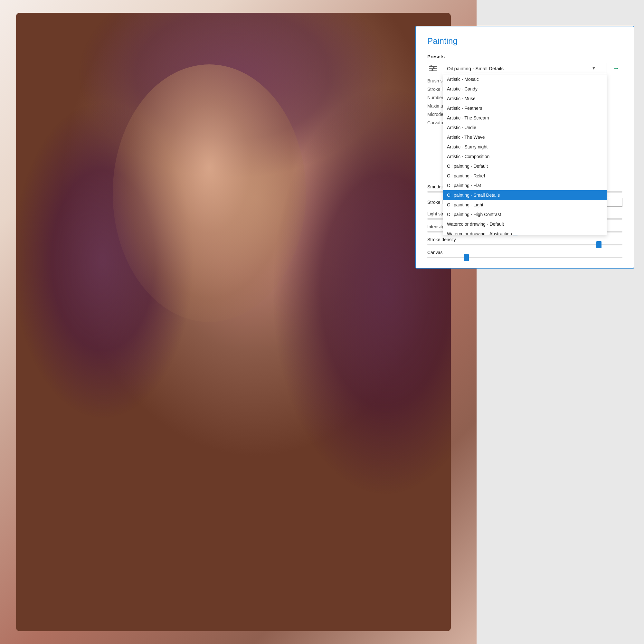  Describe the element at coordinates (525, 258) in the screenshot. I see `canvas-slider` at that location.